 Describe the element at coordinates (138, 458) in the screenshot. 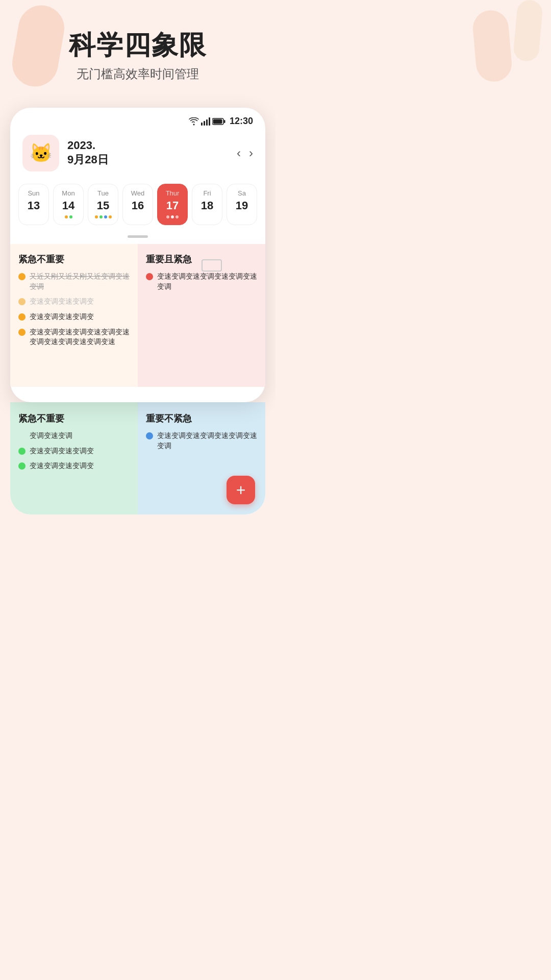

I see `bottom-grid: 紧急不重要 变调变速变调 变速变调变速变调变 变速变调变速变调变 重要不紧急 变…` at that location.